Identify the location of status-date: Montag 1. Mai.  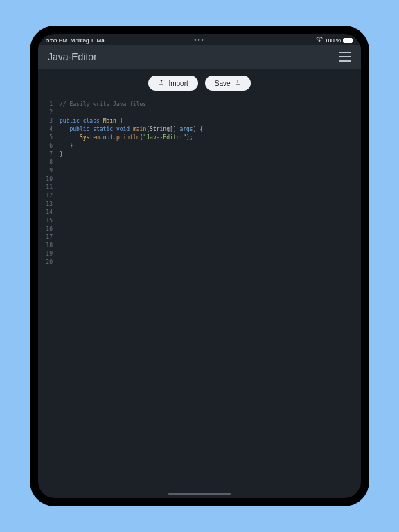
(89, 40).